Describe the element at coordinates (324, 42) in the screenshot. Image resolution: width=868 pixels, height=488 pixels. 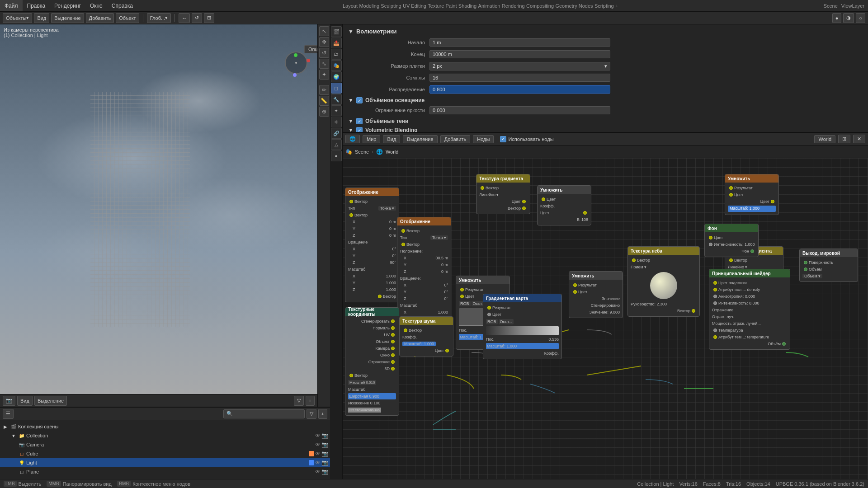
I see `viewport-icon-move: ✥` at that location.